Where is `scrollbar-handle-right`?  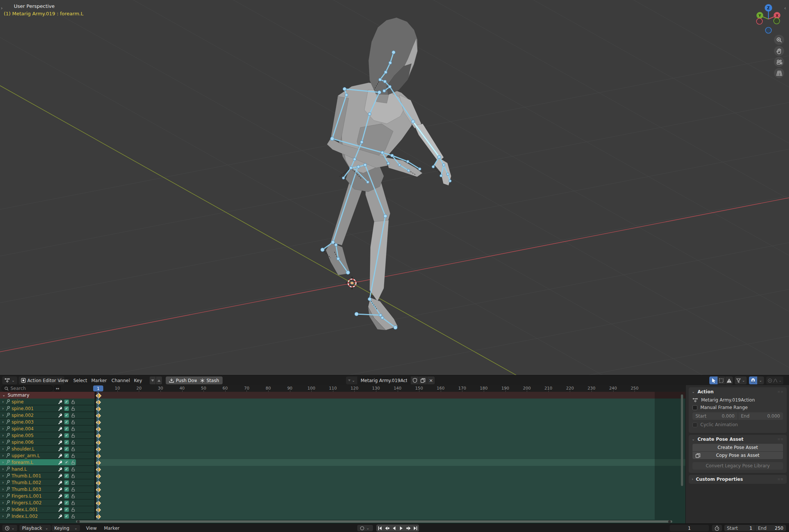
scrollbar-handle-right is located at coordinates (670, 522).